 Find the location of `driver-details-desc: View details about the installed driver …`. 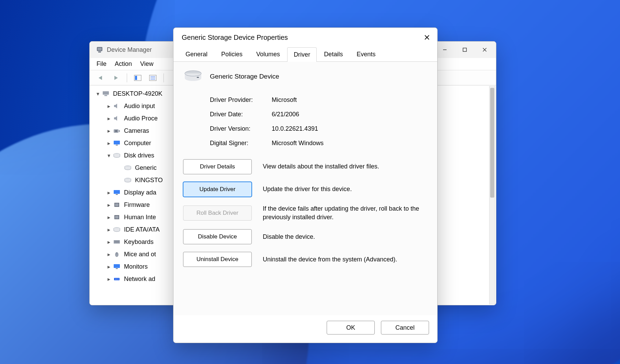

driver-details-desc: View details about the installed driver … is located at coordinates (345, 167).